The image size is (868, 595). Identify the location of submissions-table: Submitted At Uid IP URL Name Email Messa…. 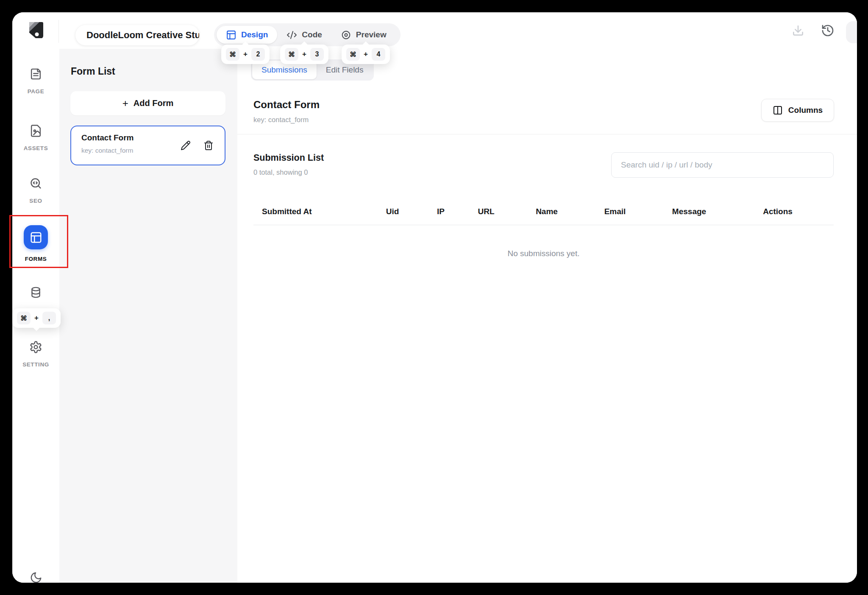
(543, 229).